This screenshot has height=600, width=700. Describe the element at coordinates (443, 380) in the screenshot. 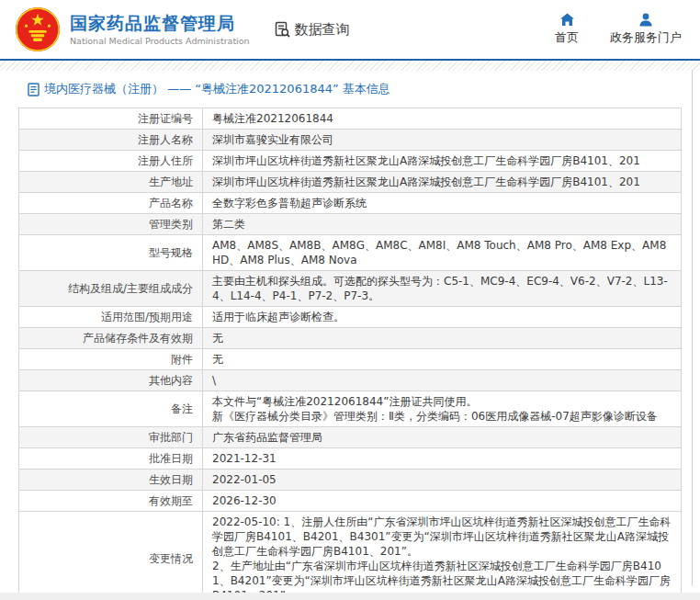

I see `row-value: \` at that location.